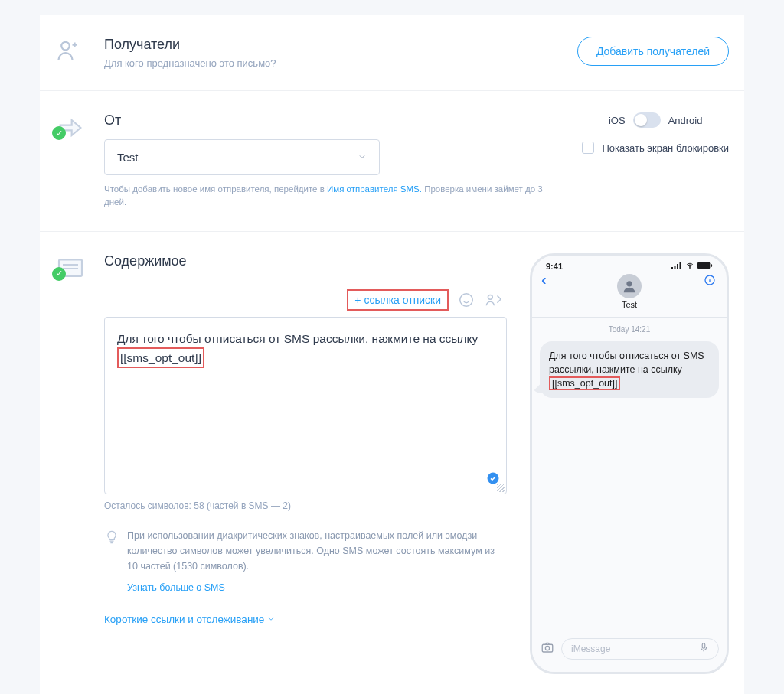 The image size is (784, 694). I want to click on signal-icon, so click(677, 266).